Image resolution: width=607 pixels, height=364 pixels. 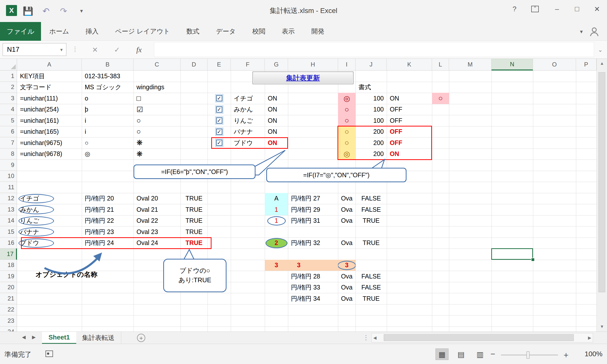 What do you see at coordinates (195, 276) in the screenshot?
I see `speech-bubble-callout: ブドウの○ あり:TRUE` at bounding box center [195, 276].